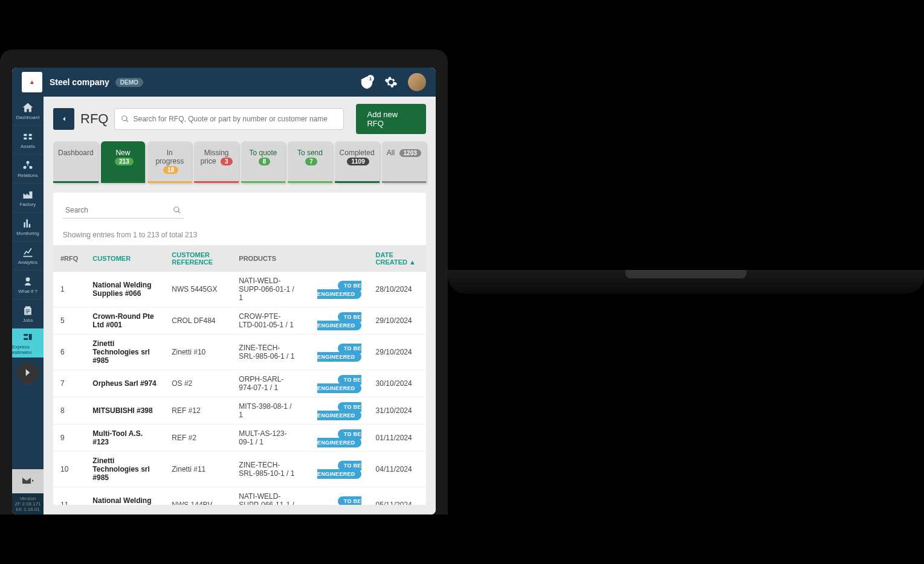 This screenshot has width=924, height=564. Describe the element at coordinates (28, 343) in the screenshot. I see `sidebar-item-express-estimator: Express estimator` at that location.